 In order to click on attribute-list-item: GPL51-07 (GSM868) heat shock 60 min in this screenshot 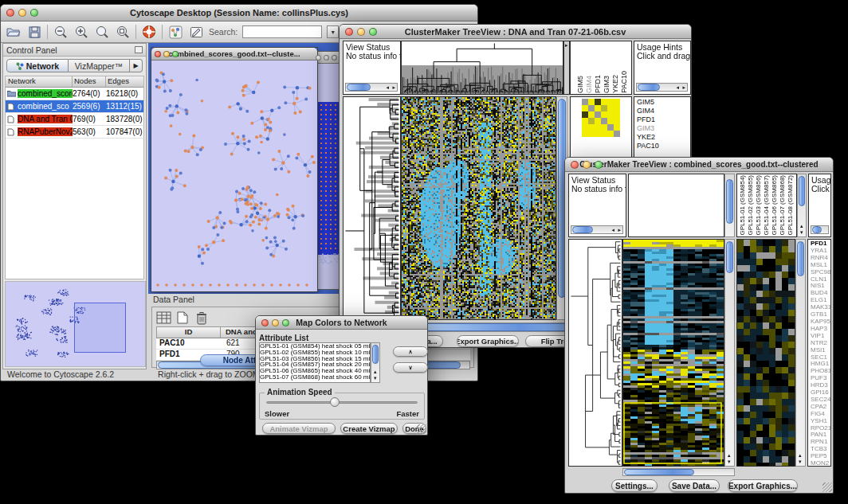, I will do `click(315, 377)`.